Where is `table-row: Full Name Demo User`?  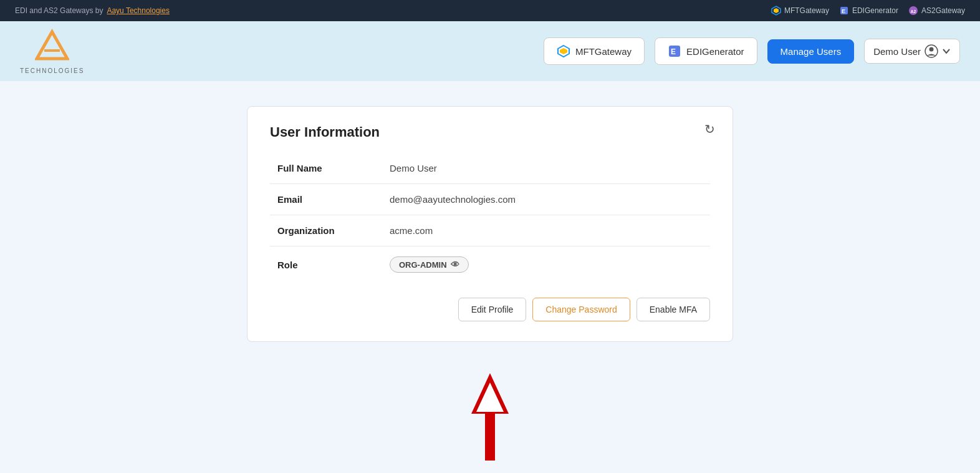 table-row: Full Name Demo User is located at coordinates (490, 168).